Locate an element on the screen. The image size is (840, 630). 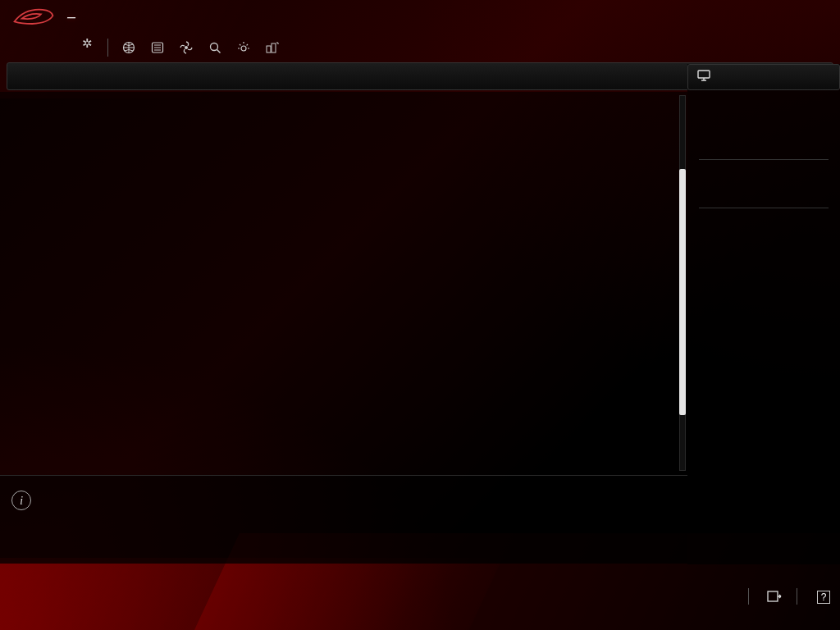
footer-links: ? is located at coordinates (782, 596).